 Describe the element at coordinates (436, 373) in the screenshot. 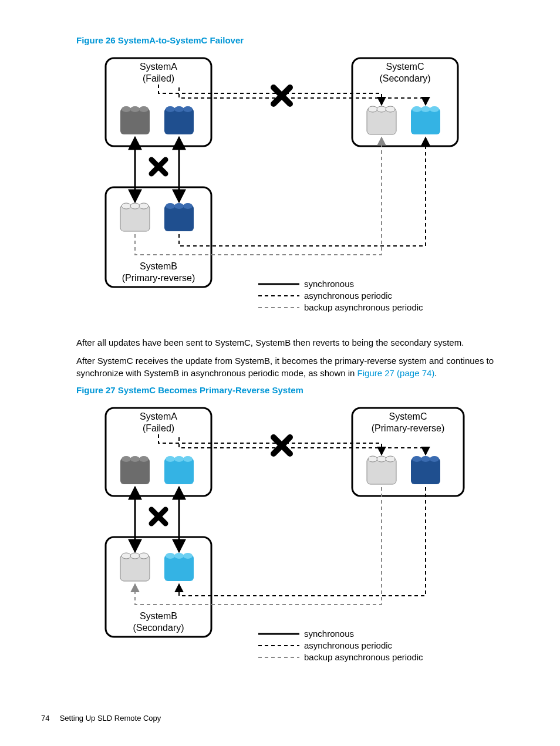

I see `paragraph-2b: .` at that location.